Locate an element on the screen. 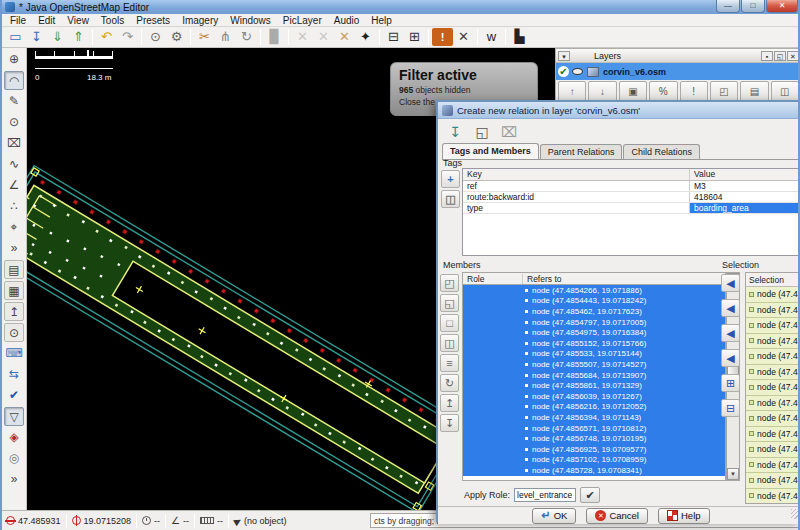  remove-member-icon: ◫ is located at coordinates (450, 343).